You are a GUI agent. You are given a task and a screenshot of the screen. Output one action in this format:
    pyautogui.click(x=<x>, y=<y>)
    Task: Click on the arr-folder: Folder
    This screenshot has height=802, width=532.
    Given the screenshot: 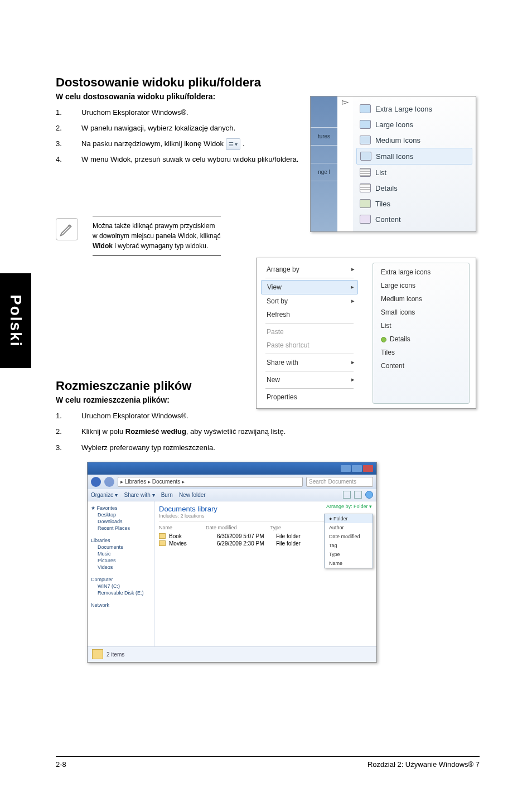 What is the action you would take?
    pyautogui.click(x=349, y=519)
    